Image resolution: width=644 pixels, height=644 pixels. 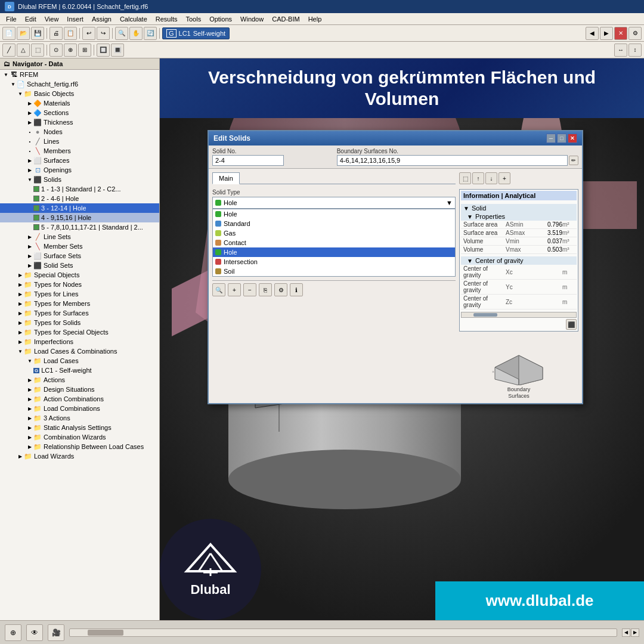 I want to click on tree-solid-2: 2 - 4-6 | Hole, so click(x=80, y=199).